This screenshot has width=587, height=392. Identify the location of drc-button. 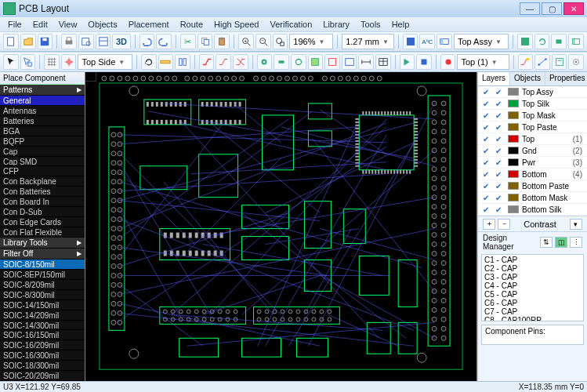
(526, 62).